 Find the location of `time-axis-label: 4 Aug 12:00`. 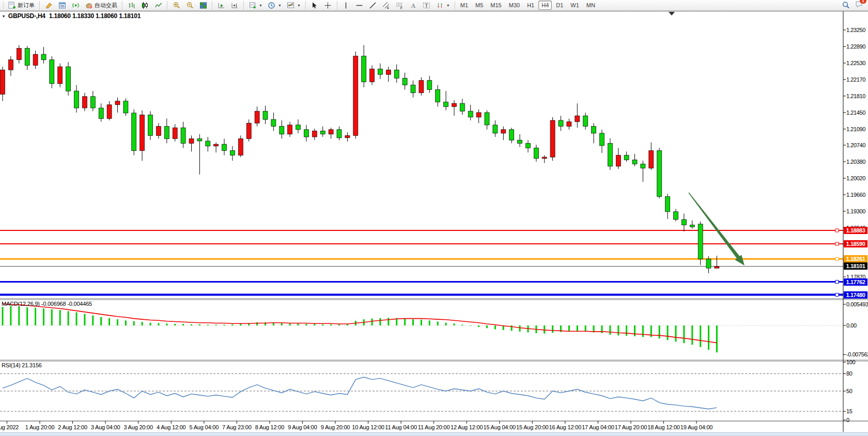

time-axis-label: 4 Aug 12:00 is located at coordinates (172, 427).